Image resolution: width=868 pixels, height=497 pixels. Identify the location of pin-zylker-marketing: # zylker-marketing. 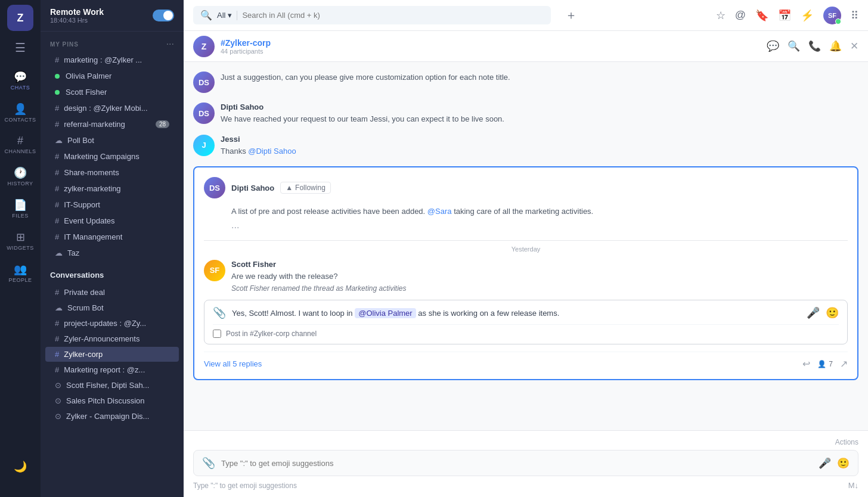
(112, 188).